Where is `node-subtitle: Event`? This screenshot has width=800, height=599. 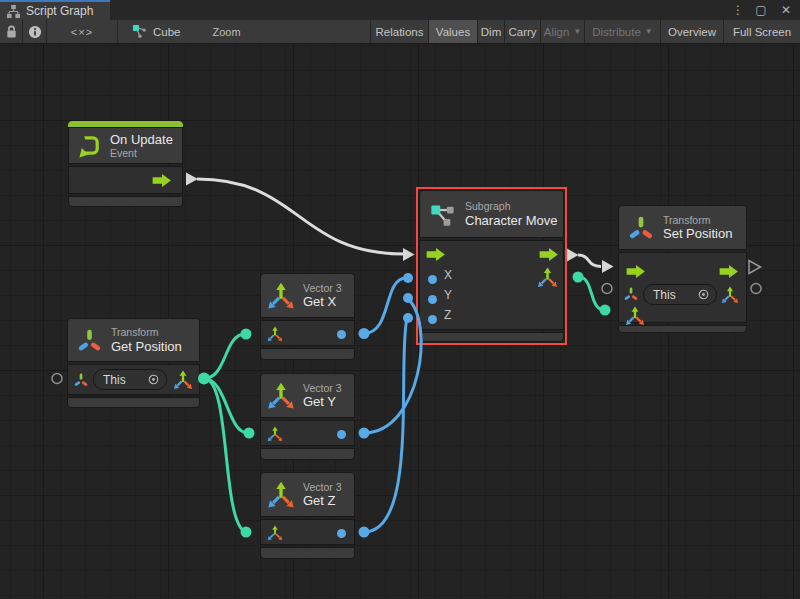 node-subtitle: Event is located at coordinates (142, 154).